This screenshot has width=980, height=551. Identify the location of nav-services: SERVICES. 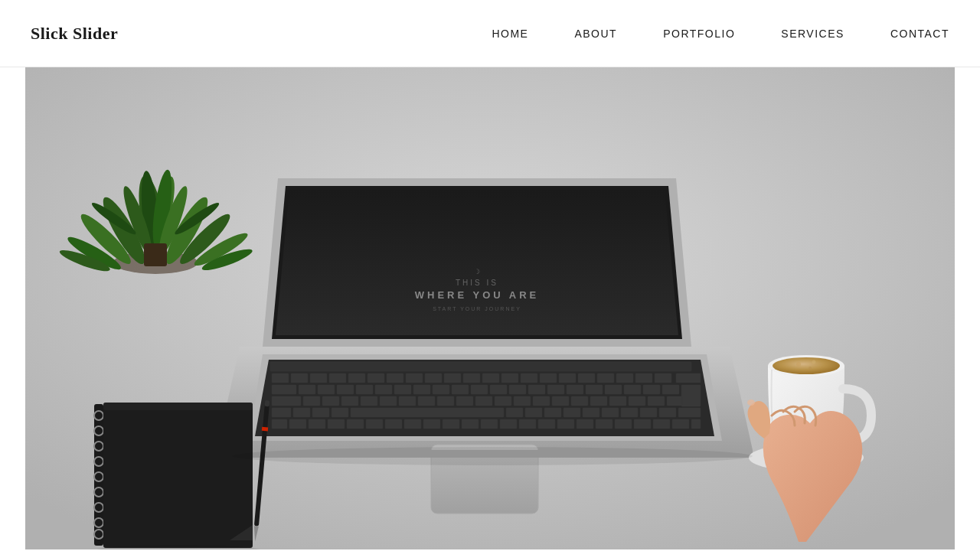
(813, 34).